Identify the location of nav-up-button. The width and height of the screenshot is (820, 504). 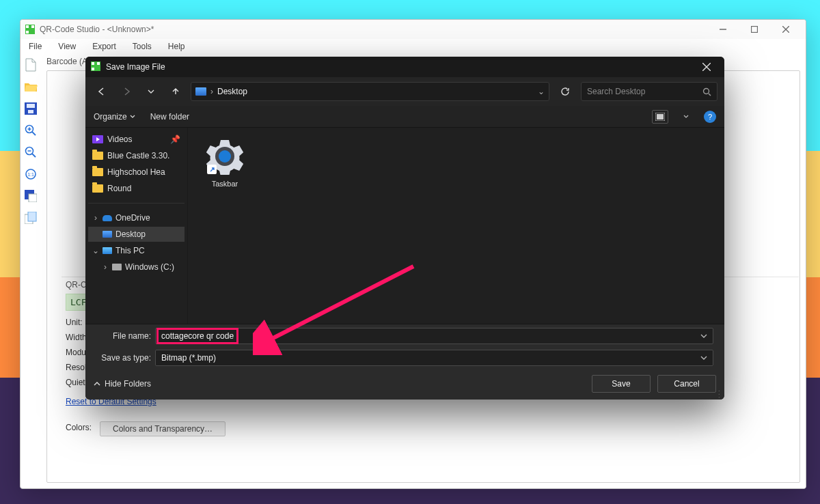
(176, 92).